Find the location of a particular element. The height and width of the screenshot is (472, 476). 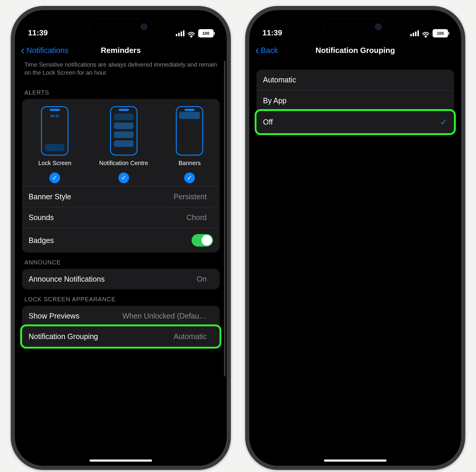

highlight-box: Off ✓ is located at coordinates (355, 122).